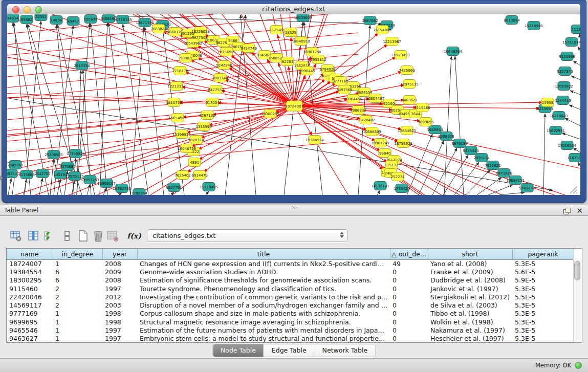 This screenshot has width=588, height=372. What do you see at coordinates (12, 174) in the screenshot?
I see `graph-node: 39154` at bounding box center [12, 174].